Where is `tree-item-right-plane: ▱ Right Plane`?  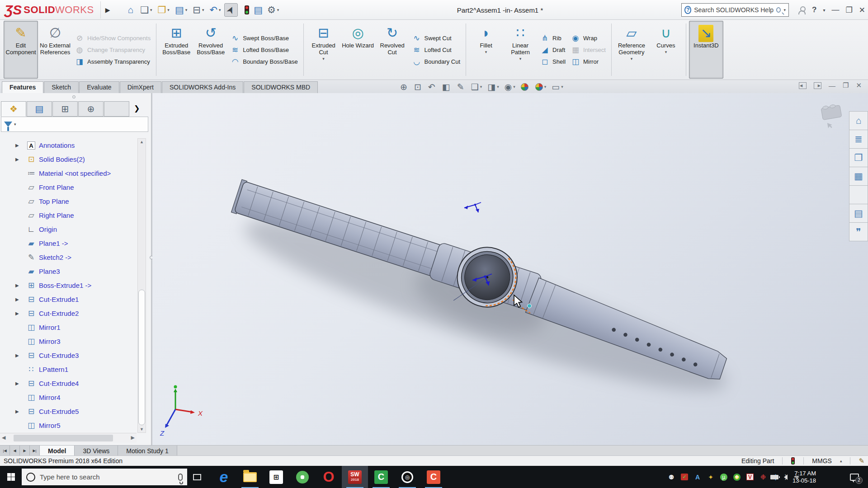
tree-item-right-plane: ▱ Right Plane is located at coordinates (68, 215).